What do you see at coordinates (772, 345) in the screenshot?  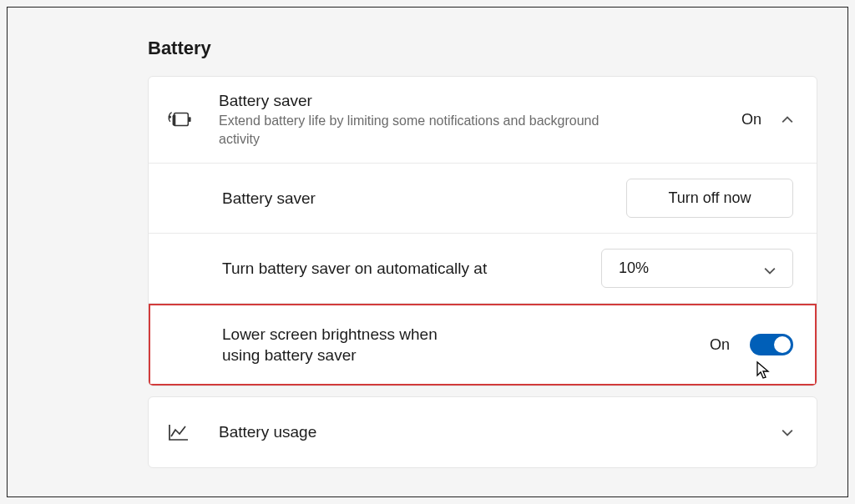 I see `lower-brightness-toggle` at bounding box center [772, 345].